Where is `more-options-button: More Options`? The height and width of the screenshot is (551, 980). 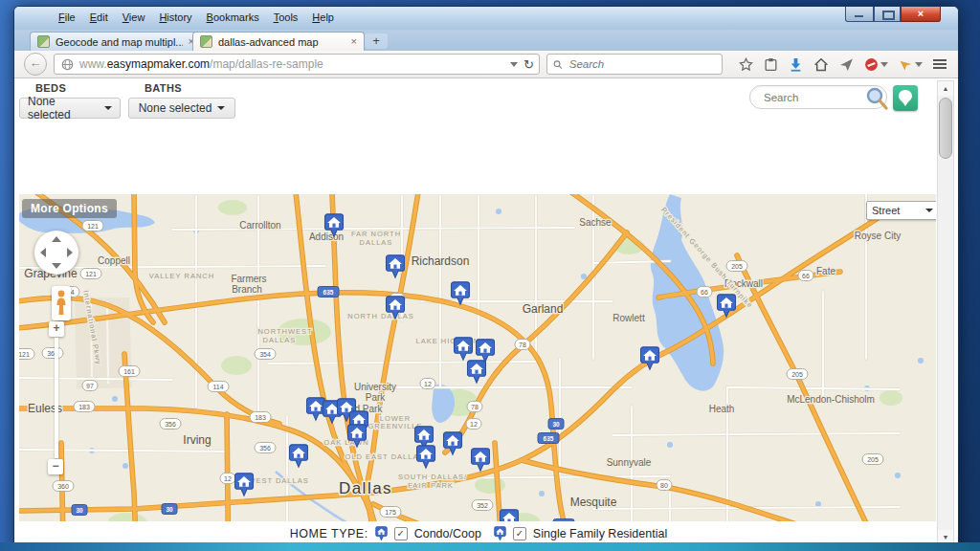 more-options-button: More Options is located at coordinates (69, 209).